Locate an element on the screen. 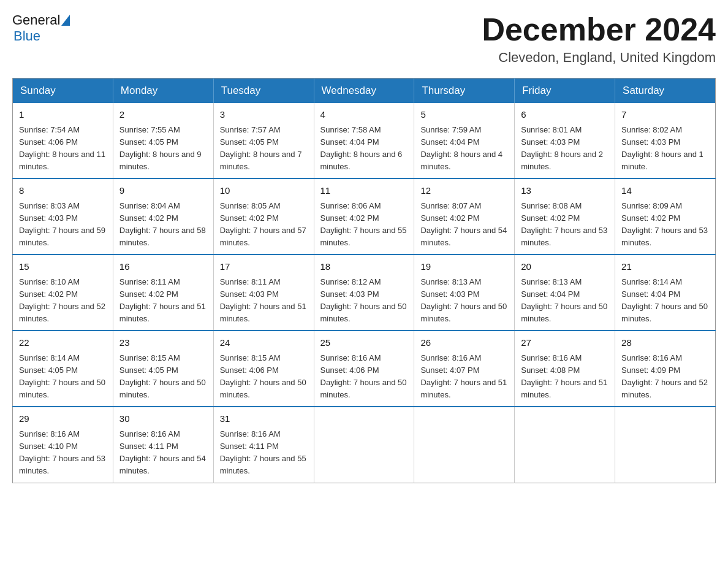  day-info: Sunrise: 8:14 AMSunset: 4:04 PMDaylight:… is located at coordinates (665, 301).